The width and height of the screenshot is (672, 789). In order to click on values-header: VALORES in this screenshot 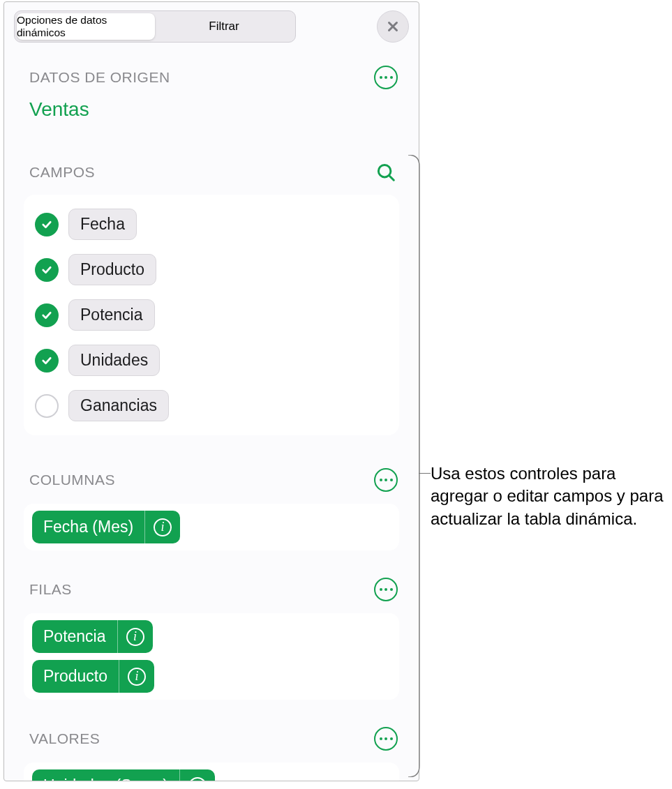, I will do `click(211, 739)`.